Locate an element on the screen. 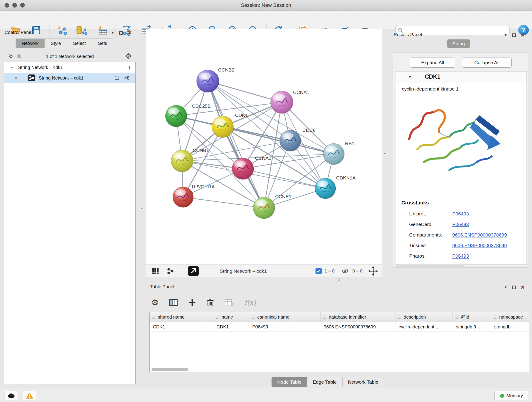 The image size is (532, 402). string-results-box: Expand All Collapse All ▼ CDK1 cyclin–de… is located at coordinates (461, 160).